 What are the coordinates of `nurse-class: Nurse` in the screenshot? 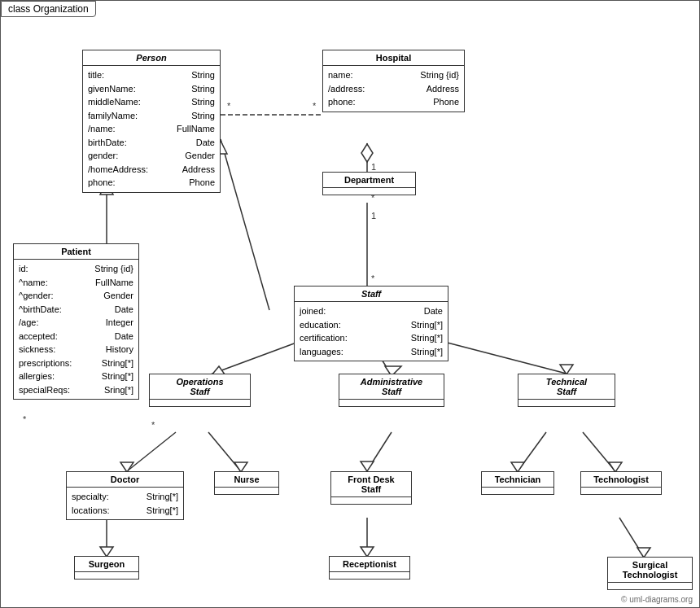 It's located at (247, 483).